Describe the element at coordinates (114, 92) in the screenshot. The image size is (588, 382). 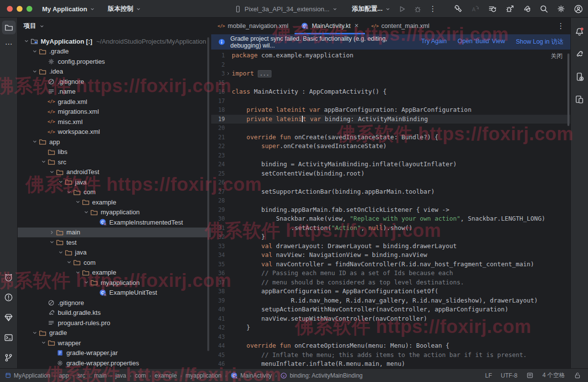
I see `tree-item--name: .name` at that location.